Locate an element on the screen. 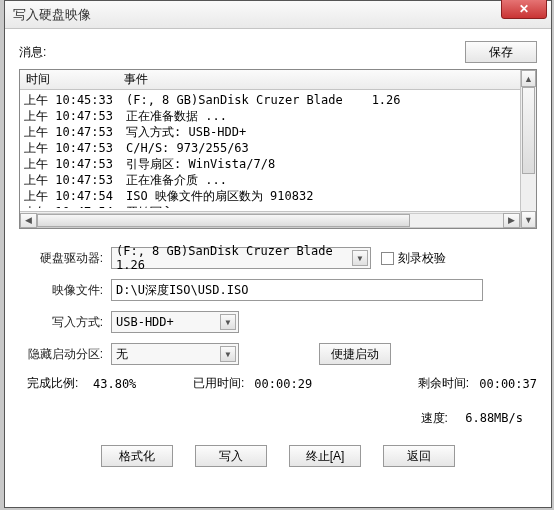  save-button: 保存 is located at coordinates (501, 52).